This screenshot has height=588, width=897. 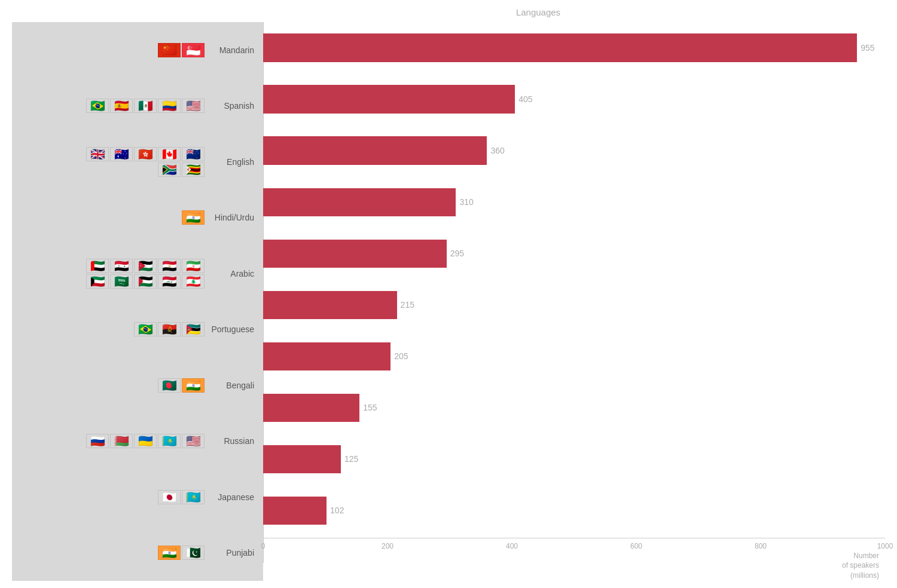 I want to click on chart-title: Languages, so click(x=574, y=12).